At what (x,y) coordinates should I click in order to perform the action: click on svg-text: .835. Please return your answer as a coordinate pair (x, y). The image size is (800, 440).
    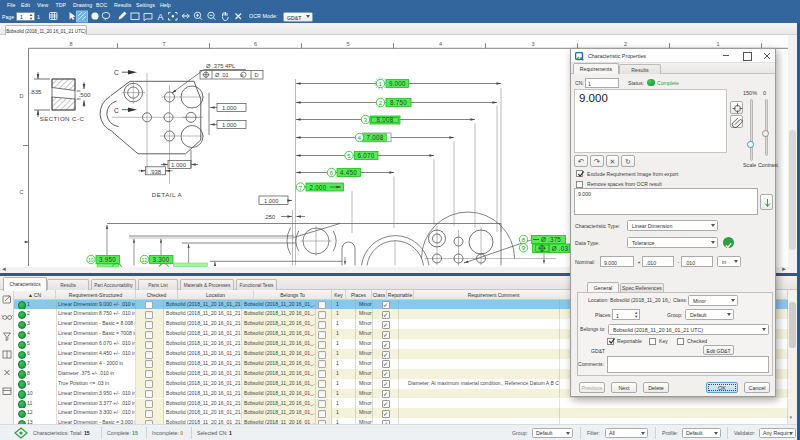
    Looking at the image, I should click on (36, 92).